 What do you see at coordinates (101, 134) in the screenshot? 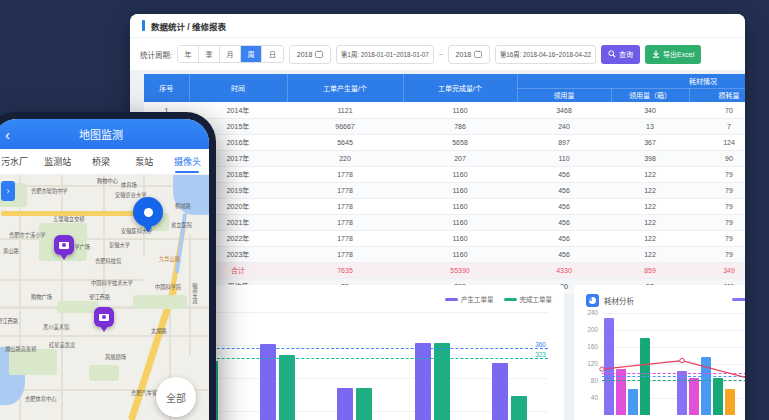
I see `phone-page-title: 地图监测` at bounding box center [101, 134].